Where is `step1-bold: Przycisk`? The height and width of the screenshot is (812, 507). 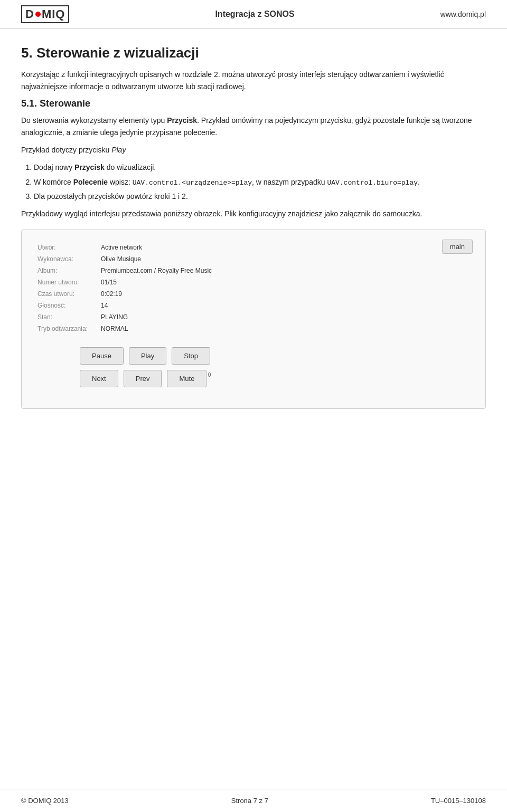
step1-bold: Przycisk is located at coordinates (90, 167).